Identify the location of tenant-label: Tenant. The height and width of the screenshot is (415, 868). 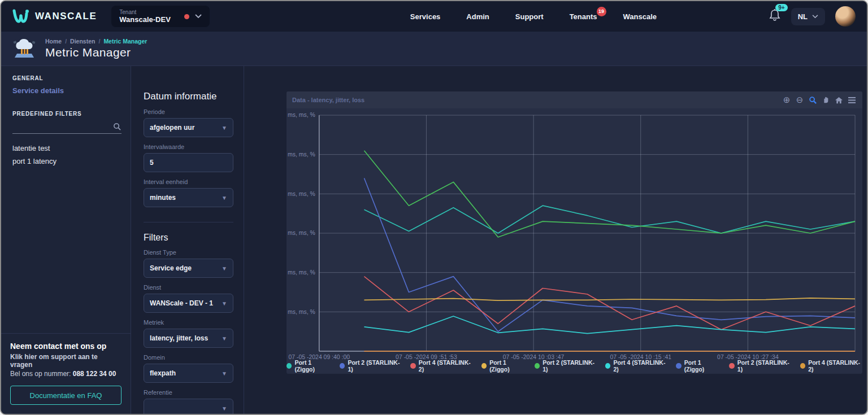
(145, 12).